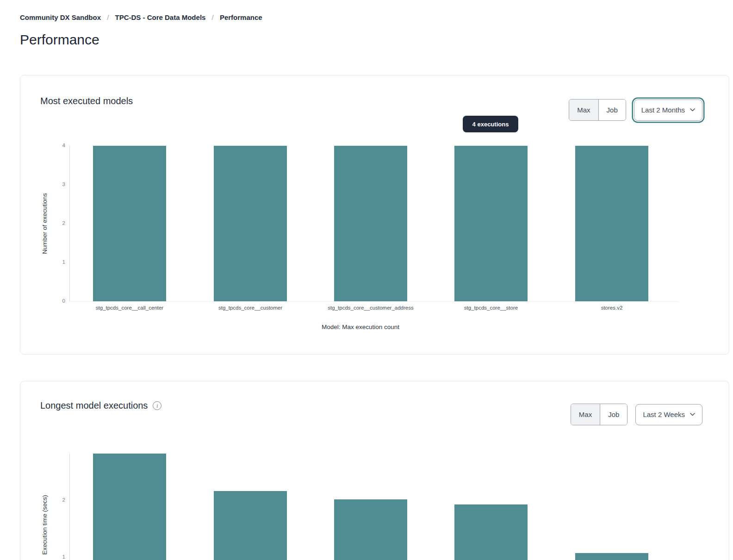 The width and height of the screenshot is (733, 560). What do you see at coordinates (54, 145) in the screenshot?
I see `y-tick-label: 4` at bounding box center [54, 145].